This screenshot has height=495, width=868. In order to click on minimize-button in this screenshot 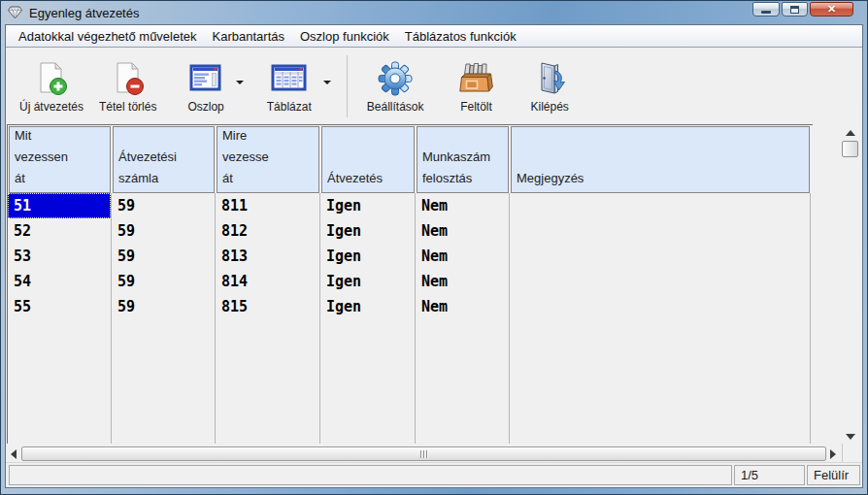, I will do `click(766, 10)`.